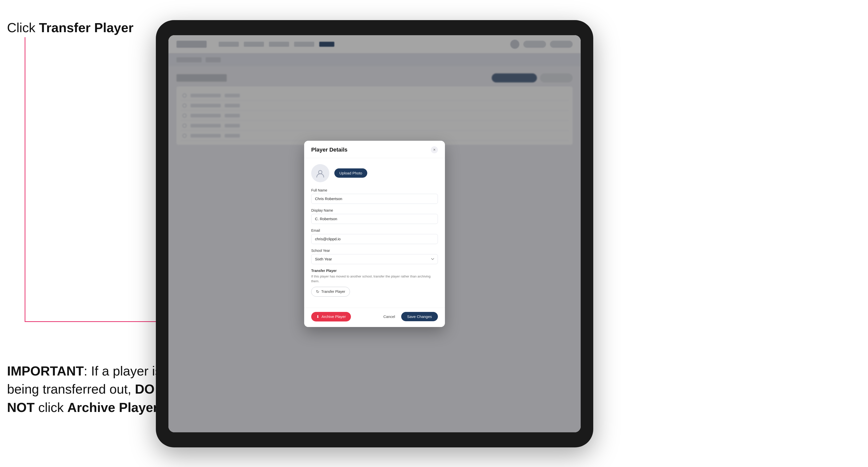 This screenshot has width=868, height=467. What do you see at coordinates (331, 292) in the screenshot?
I see `transfer-player-button: ↻ Transfer Player` at bounding box center [331, 292].